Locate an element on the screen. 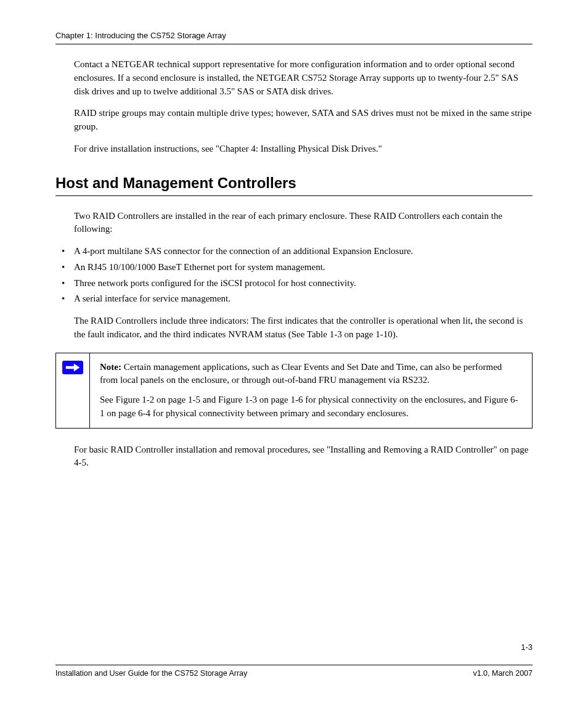 Image resolution: width=588 pixels, height=706 pixels. section-rule is located at coordinates (294, 196).